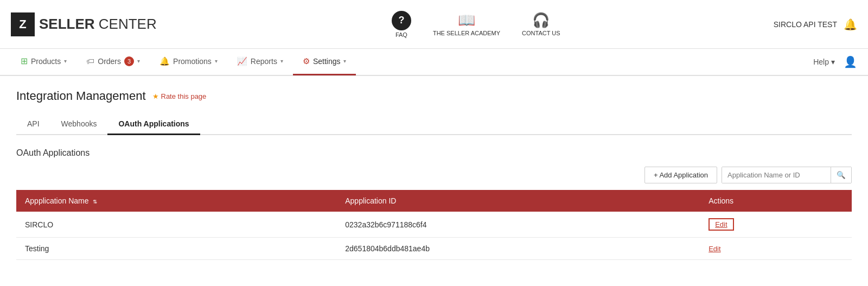  Describe the element at coordinates (24, 61) in the screenshot. I see `products-icon: ⊞` at that location.